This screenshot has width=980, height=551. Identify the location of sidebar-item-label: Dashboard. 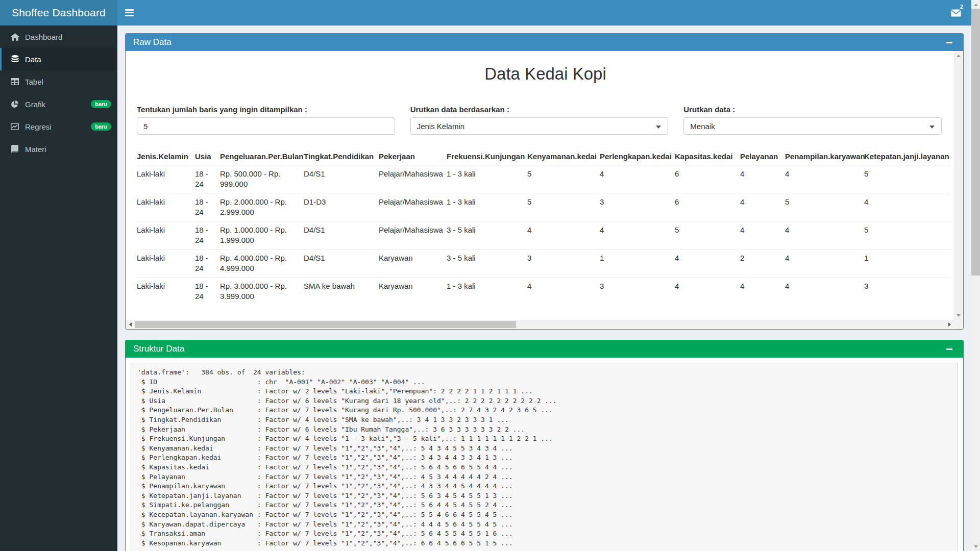
(44, 37).